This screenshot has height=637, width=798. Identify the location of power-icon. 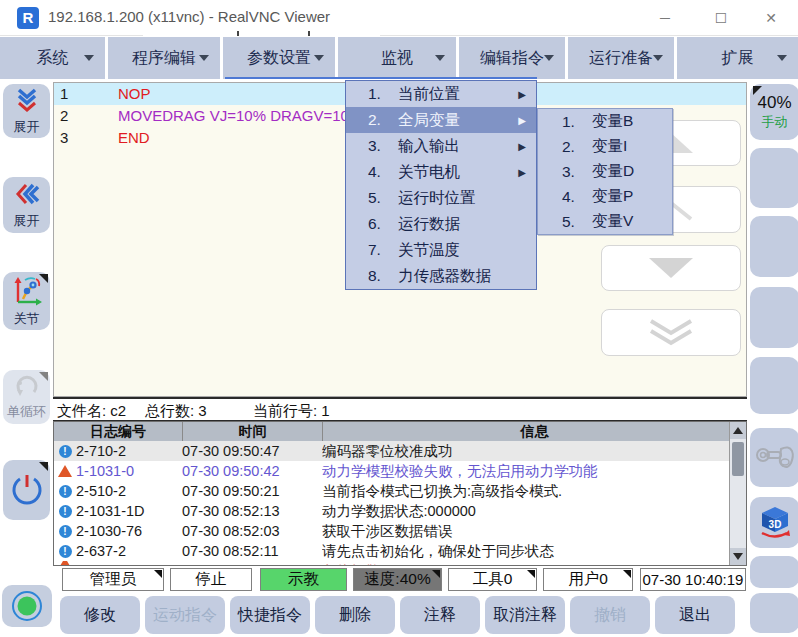
(27, 489).